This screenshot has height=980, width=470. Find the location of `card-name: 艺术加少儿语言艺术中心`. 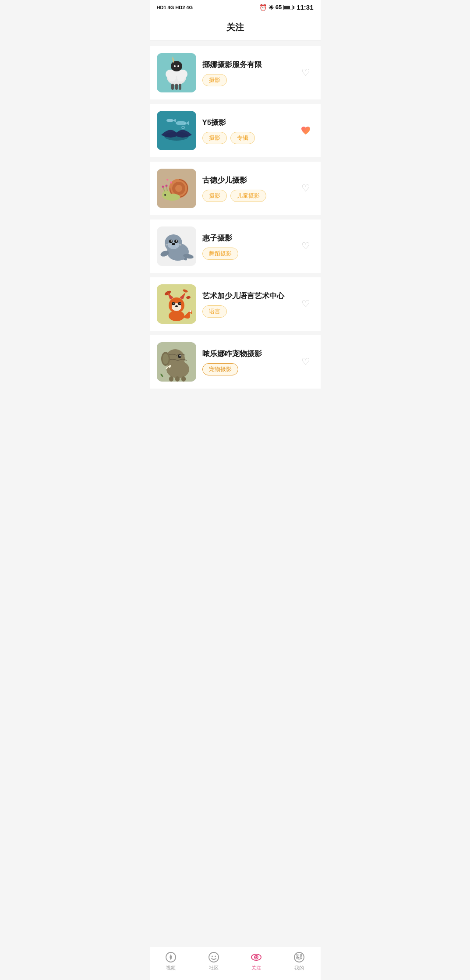

card-name: 艺术加少儿语言艺术中心 is located at coordinates (247, 296).